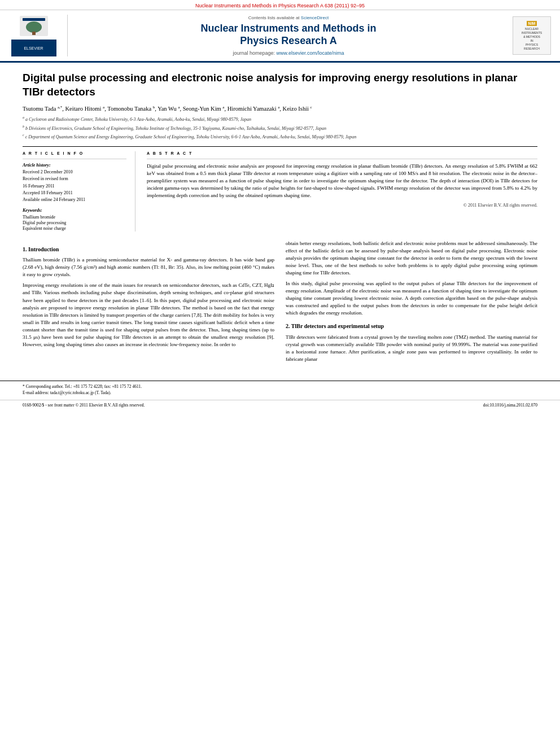 This screenshot has height=747, width=560. Describe the element at coordinates (75, 210) in the screenshot. I see `keywords-label: Keywords:` at that location.